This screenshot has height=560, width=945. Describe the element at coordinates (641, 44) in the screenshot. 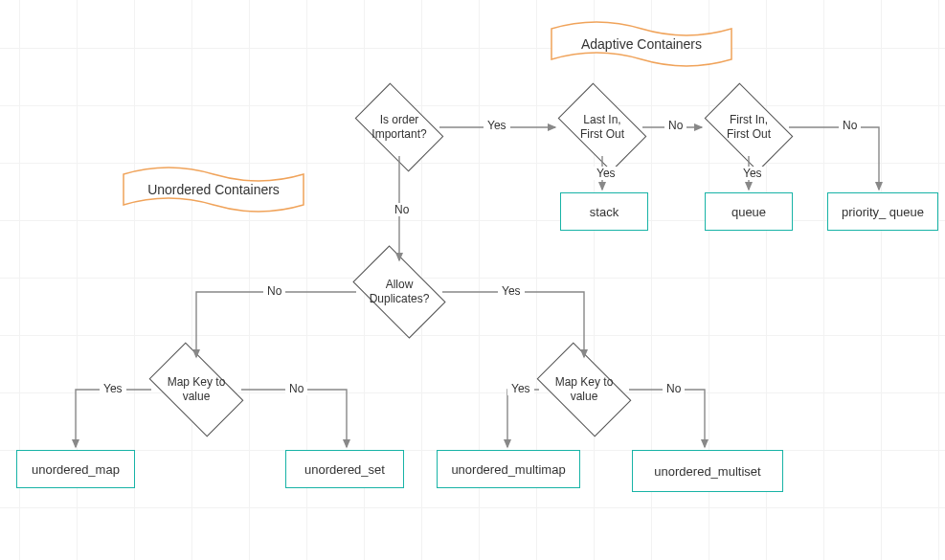

I see `title-adaptive-text: Adaptive Containers` at that location.